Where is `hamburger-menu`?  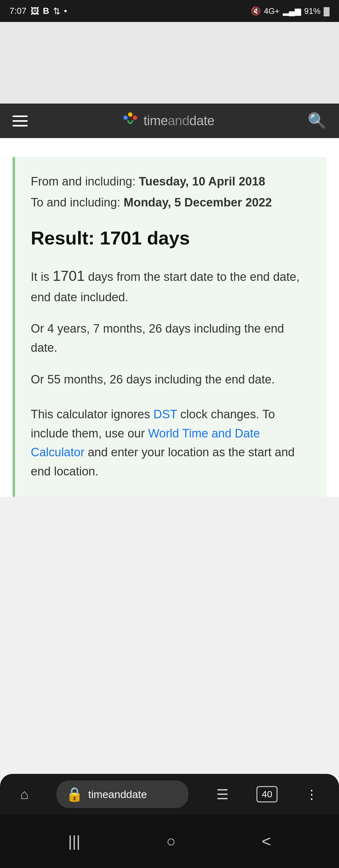 hamburger-menu is located at coordinates (20, 121).